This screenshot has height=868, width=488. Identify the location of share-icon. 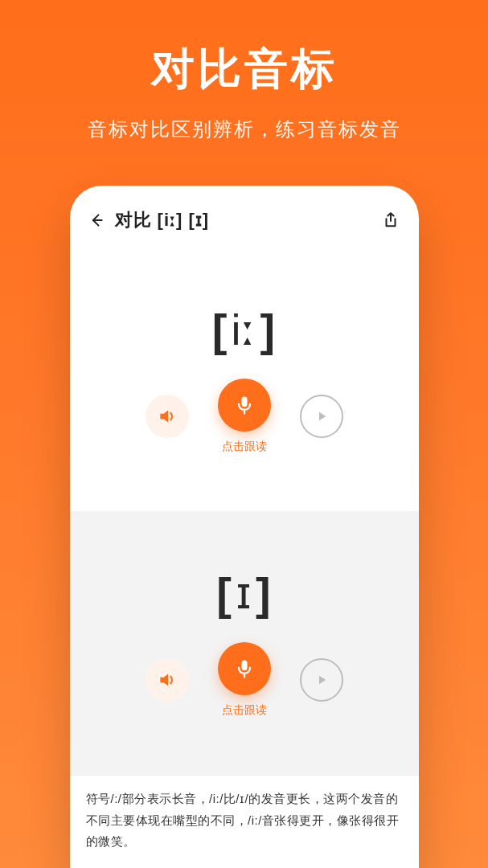
(391, 220).